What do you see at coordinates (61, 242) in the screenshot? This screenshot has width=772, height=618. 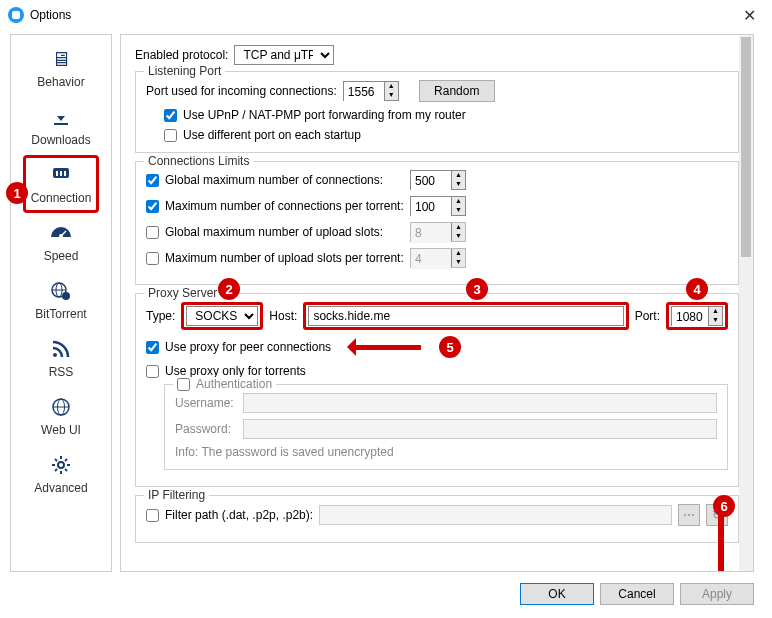 I see `sidebar-item-speed: Speed` at bounding box center [61, 242].